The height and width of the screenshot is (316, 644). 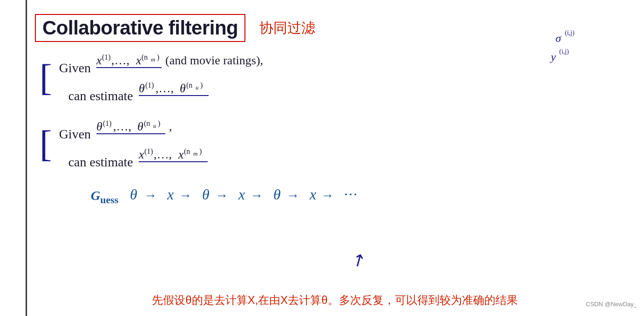 What do you see at coordinates (335, 300) in the screenshot?
I see `chinese-explanation: 先假设θ的是去计算X,在由X去计算θ。多次反复，可以得到较为准确的结果` at bounding box center [335, 300].